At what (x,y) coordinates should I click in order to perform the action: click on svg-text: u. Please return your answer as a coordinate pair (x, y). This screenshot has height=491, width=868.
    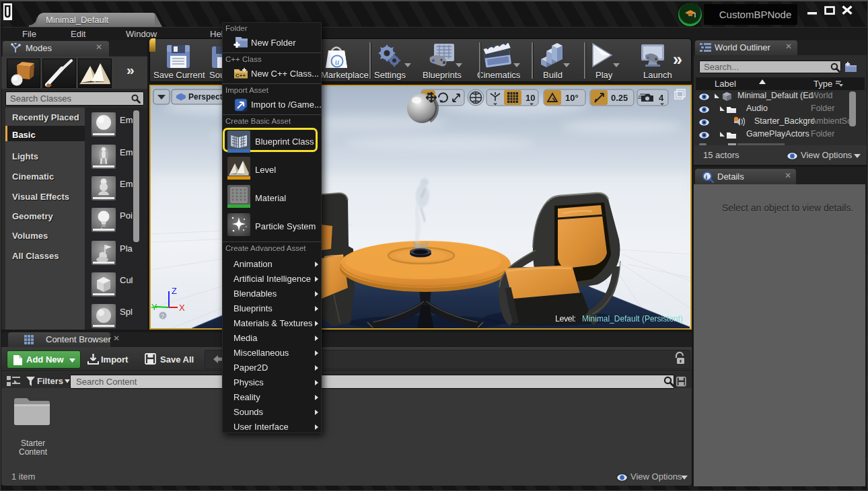
    Looking at the image, I should click on (338, 62).